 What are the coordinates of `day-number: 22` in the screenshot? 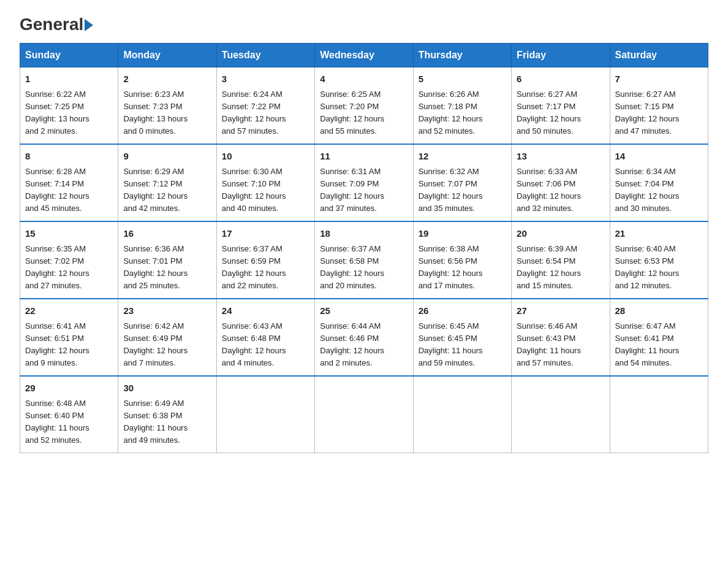 It's located at (69, 312).